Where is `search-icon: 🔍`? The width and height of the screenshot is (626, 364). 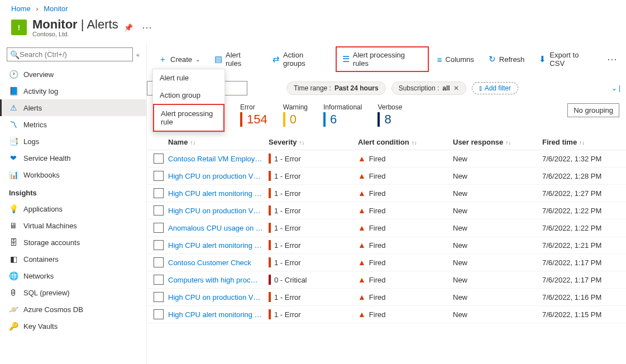 search-icon: 🔍 is located at coordinates (15, 55).